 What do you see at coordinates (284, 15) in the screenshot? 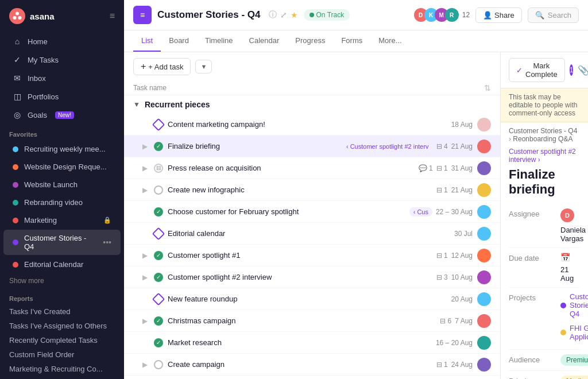
I see `expand-icon: ⤢` at bounding box center [284, 15].